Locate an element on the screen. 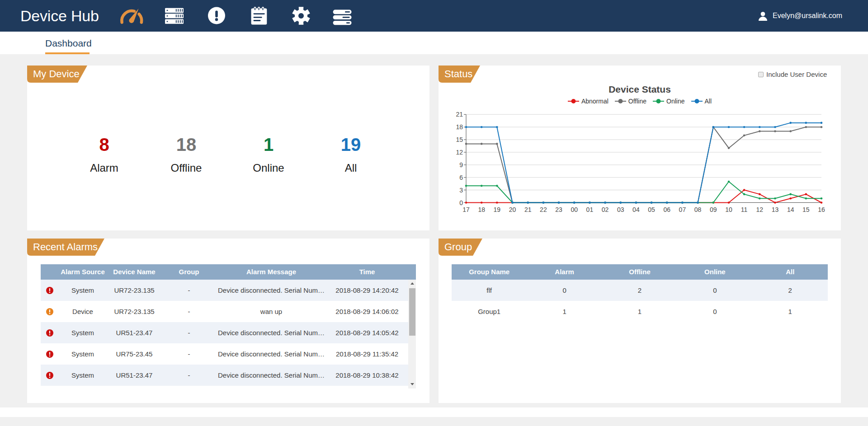  svg-text: 11 is located at coordinates (744, 210).